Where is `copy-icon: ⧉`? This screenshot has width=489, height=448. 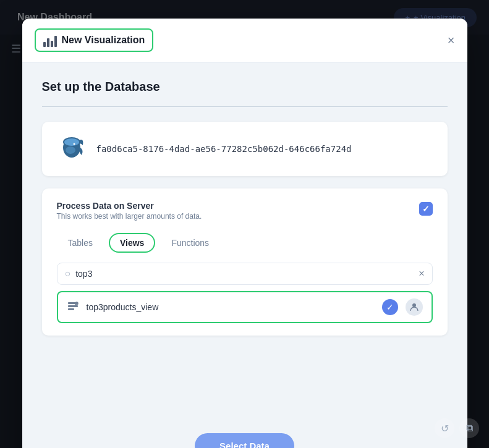
copy-icon: ⧉ is located at coordinates (469, 428).